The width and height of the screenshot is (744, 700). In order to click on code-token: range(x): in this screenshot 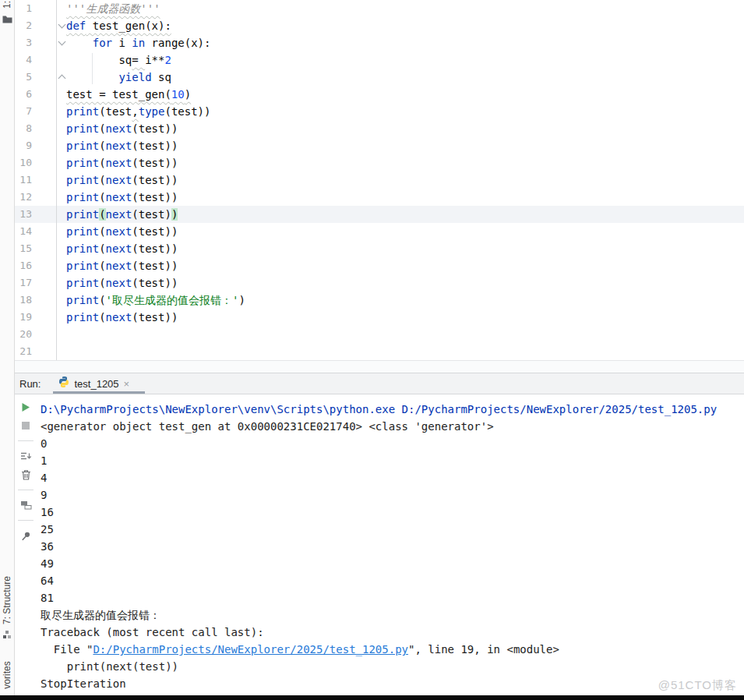, I will do `click(178, 43)`.